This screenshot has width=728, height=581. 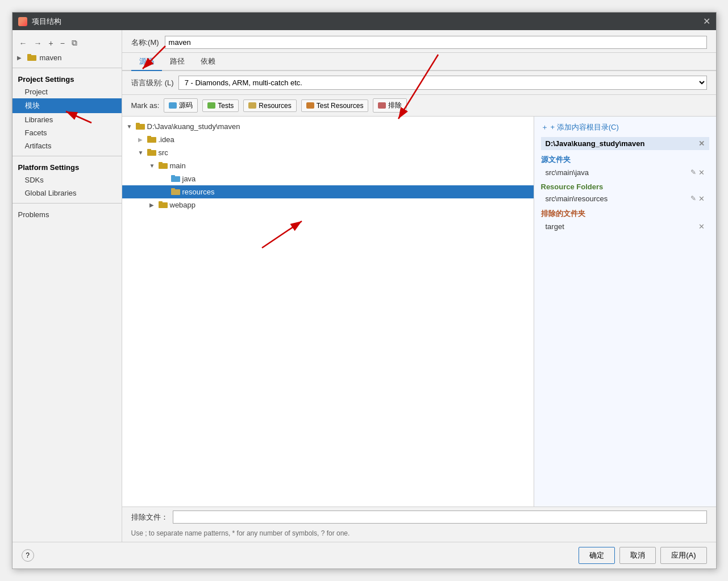 What do you see at coordinates (638, 555) in the screenshot?
I see `cancel-button: 取消` at bounding box center [638, 555].